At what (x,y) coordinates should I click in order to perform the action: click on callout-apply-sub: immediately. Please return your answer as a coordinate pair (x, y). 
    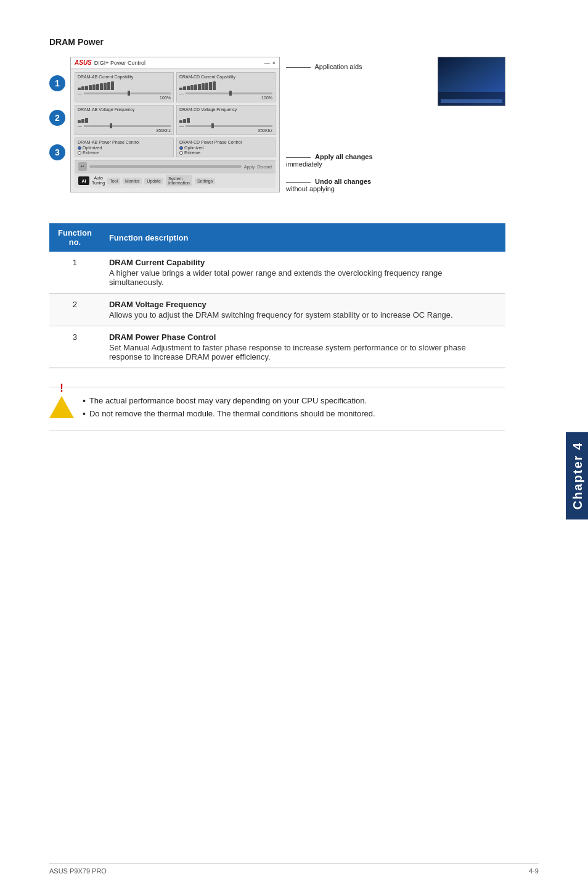
    Looking at the image, I should click on (304, 164).